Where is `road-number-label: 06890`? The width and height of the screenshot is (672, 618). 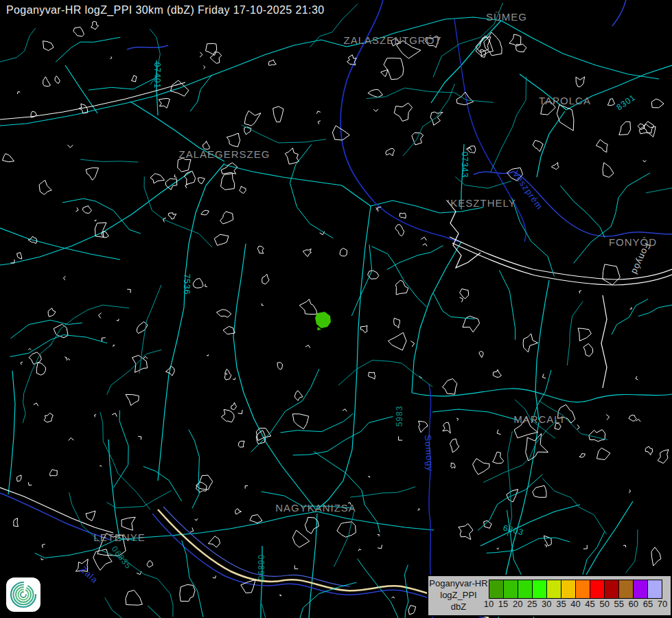
road-number-label: 06890 is located at coordinates (262, 567).